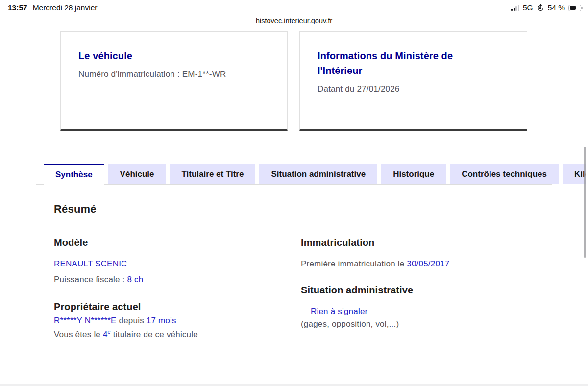 The height and width of the screenshot is (386, 588). What do you see at coordinates (414, 89) in the screenshot?
I see `card-ministry-body: Datant du 27/01/2026` at bounding box center [414, 89].